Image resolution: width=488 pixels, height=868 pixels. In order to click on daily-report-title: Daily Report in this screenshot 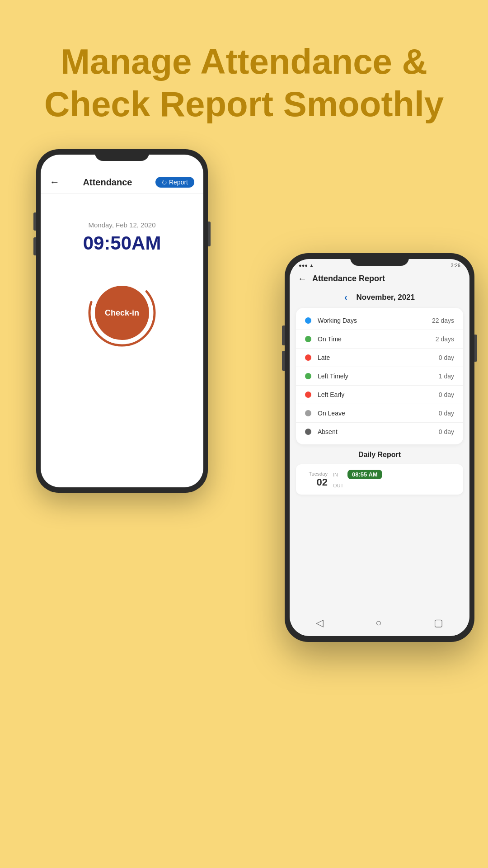, I will do `click(380, 455)`.